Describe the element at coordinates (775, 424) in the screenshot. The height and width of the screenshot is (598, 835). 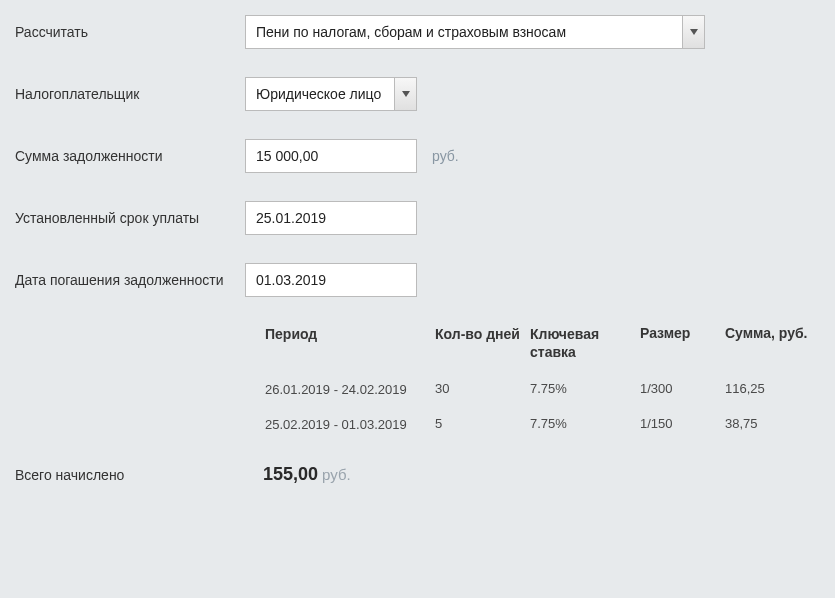
I see `cell-sum: 38,75` at that location.